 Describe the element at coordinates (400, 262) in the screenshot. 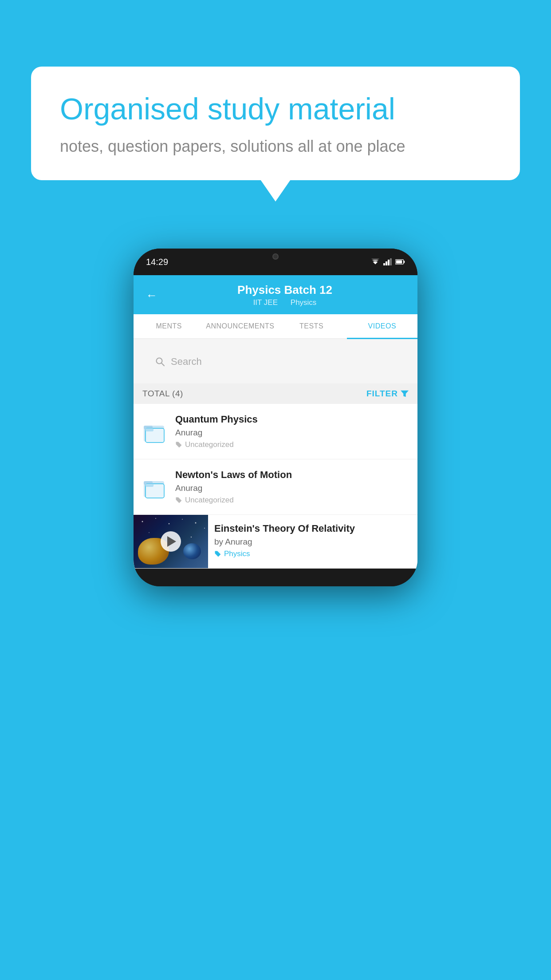

I see `battery-icon` at that location.